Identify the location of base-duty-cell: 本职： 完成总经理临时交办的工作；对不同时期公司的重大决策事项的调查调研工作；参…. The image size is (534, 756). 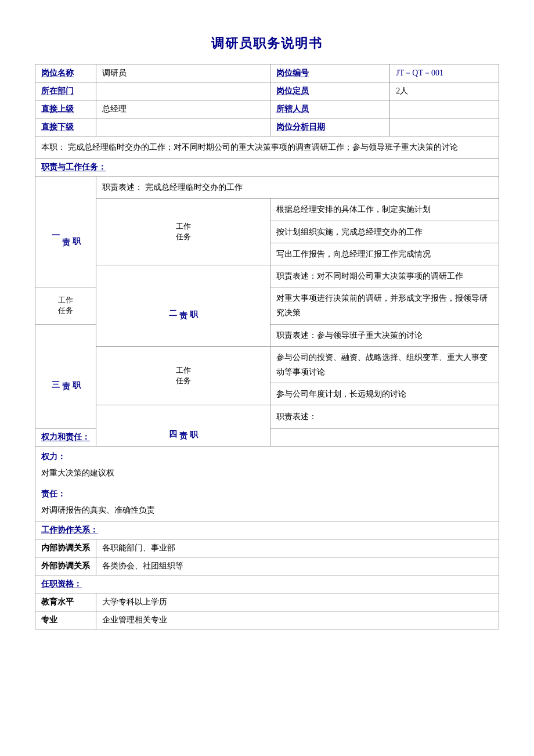
(267, 147).